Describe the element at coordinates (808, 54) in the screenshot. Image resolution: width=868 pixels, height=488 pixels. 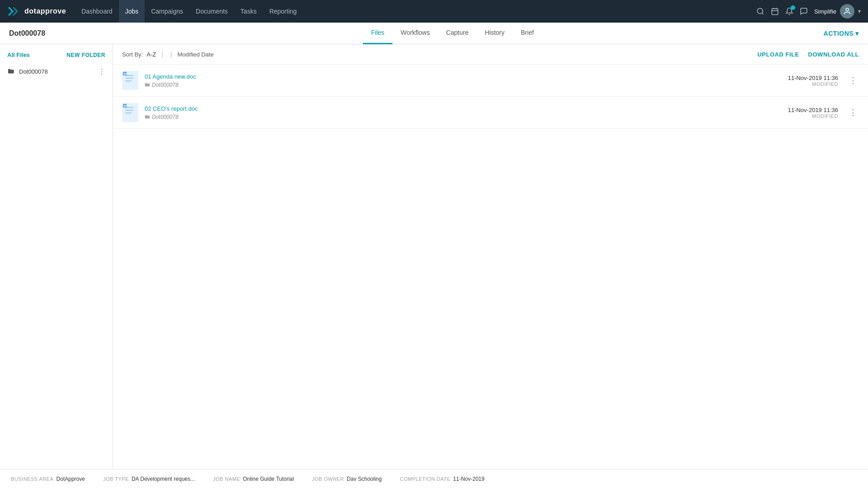
I see `toolbar-right: UPLOAD FILE DOWNLOAD ALL` at that location.